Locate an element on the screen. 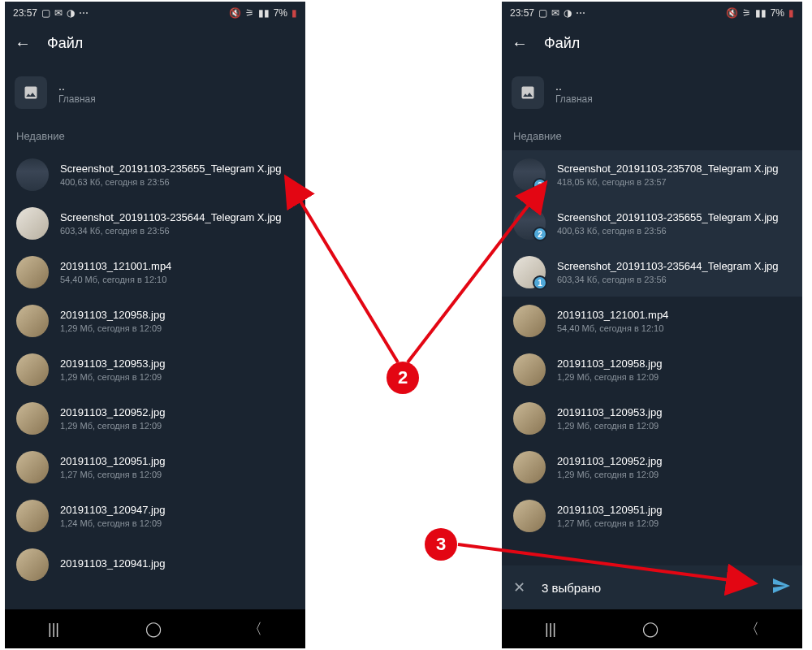  mute-icon: 🔇 is located at coordinates (235, 13).